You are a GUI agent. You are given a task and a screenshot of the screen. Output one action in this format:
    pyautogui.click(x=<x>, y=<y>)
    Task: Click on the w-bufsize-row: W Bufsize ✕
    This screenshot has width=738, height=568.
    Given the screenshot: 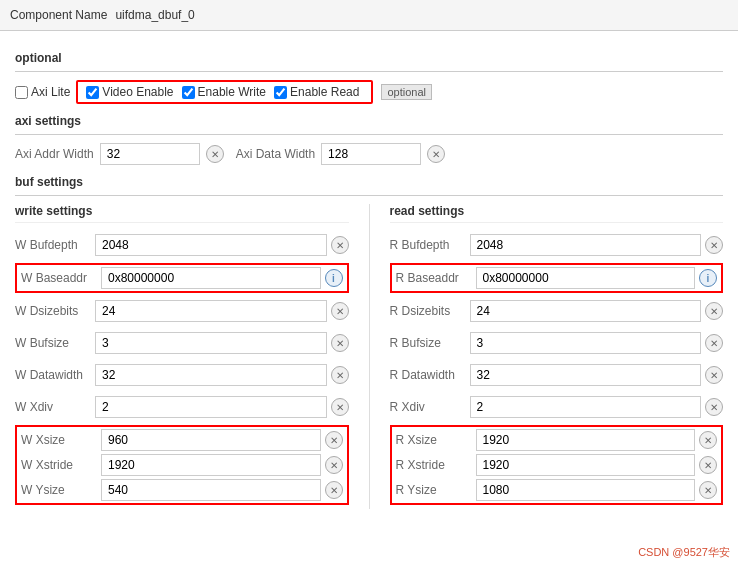 What is the action you would take?
    pyautogui.click(x=182, y=343)
    